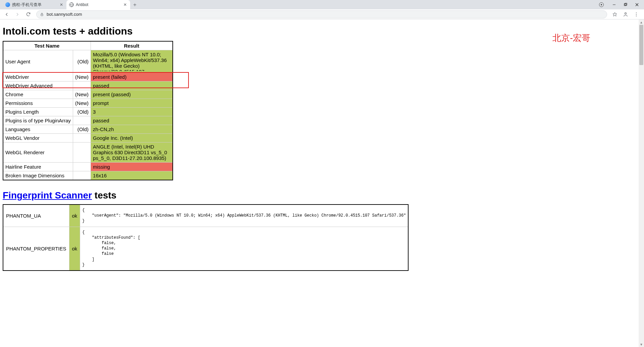 This screenshot has width=644, height=347. Describe the element at coordinates (88, 95) in the screenshot. I see `table-row: Chrome(New)present (passed)` at that location.